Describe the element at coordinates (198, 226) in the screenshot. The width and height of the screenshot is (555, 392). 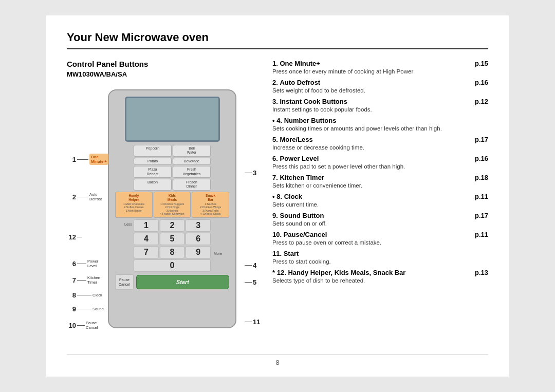
I see `num-3-btn: 3` at that location.